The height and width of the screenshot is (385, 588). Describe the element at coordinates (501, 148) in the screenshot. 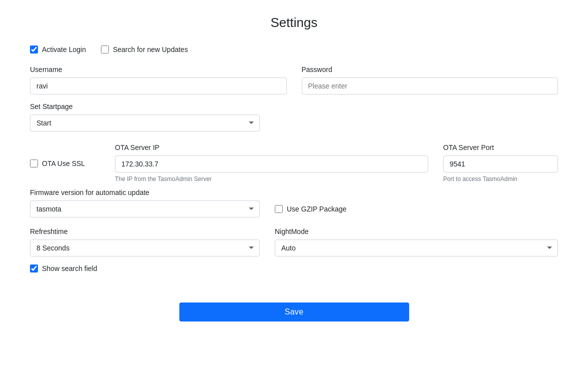

I see `ota-server-port-label: OTA Server Port` at that location.